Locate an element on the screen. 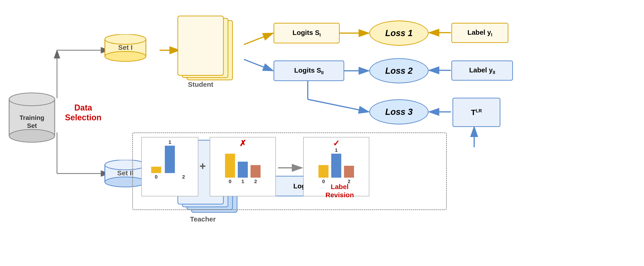 This screenshot has height=266, width=644. check-mark: ✓ is located at coordinates (336, 143).